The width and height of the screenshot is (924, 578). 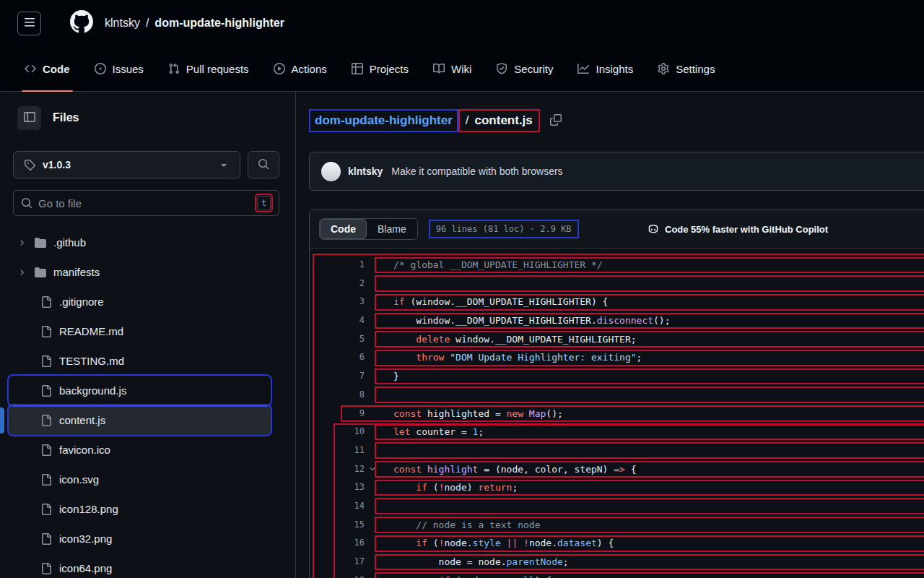 What do you see at coordinates (663, 69) in the screenshot?
I see `gear-icon` at bounding box center [663, 69].